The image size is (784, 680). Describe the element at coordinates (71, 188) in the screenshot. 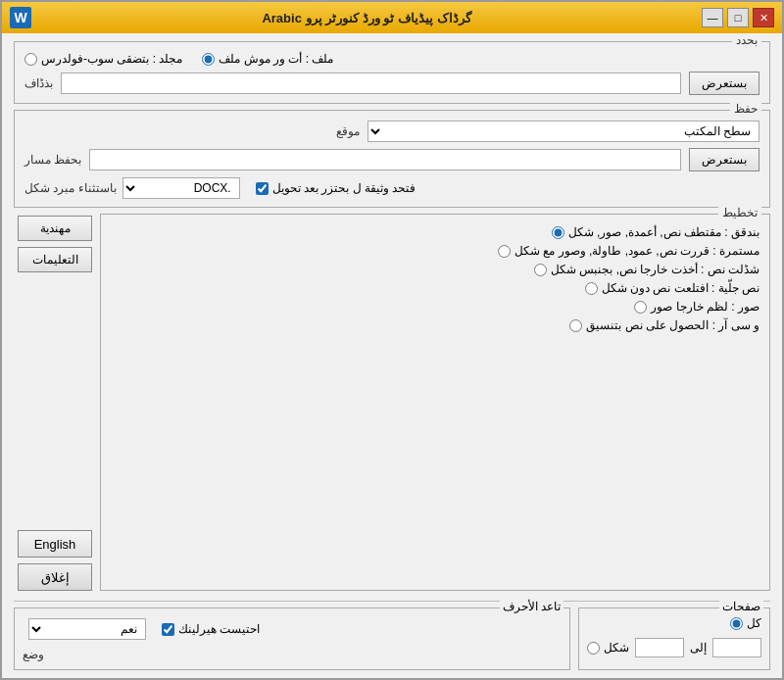

I see `format-label: باستثناء مبرد شكل` at that location.